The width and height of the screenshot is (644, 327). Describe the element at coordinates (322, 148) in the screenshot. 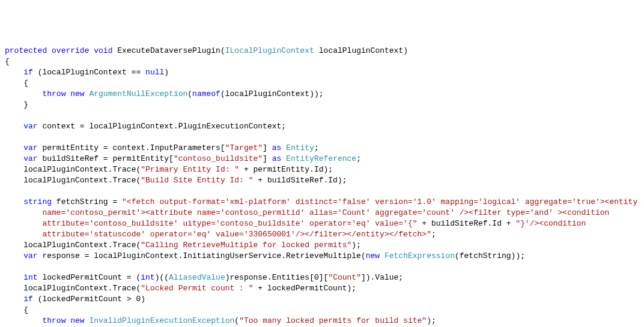

I see `code-line: var permitEntity = context.InputParamete…` at that location.